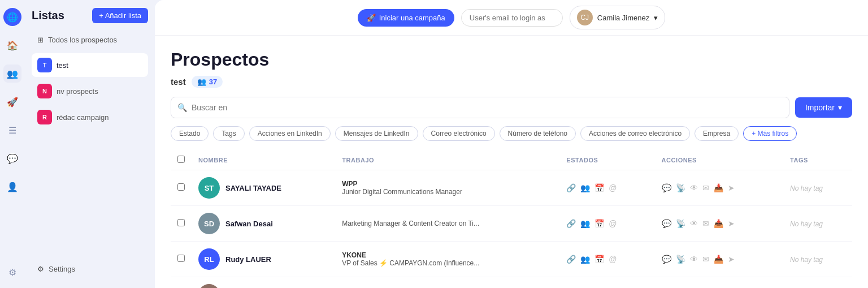  I want to click on avatar: ST, so click(209, 188).